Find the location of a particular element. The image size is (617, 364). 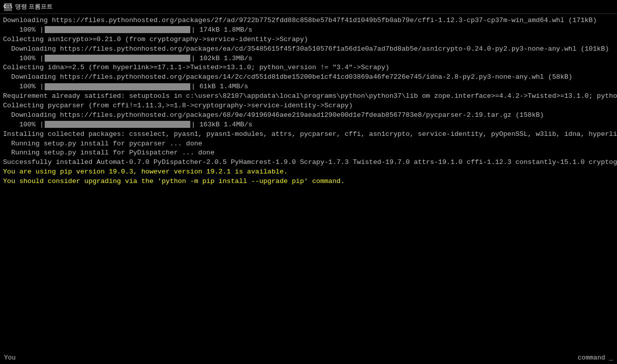

progress-line: 100% || 102kB 1.3MB/s is located at coordinates (308, 59).